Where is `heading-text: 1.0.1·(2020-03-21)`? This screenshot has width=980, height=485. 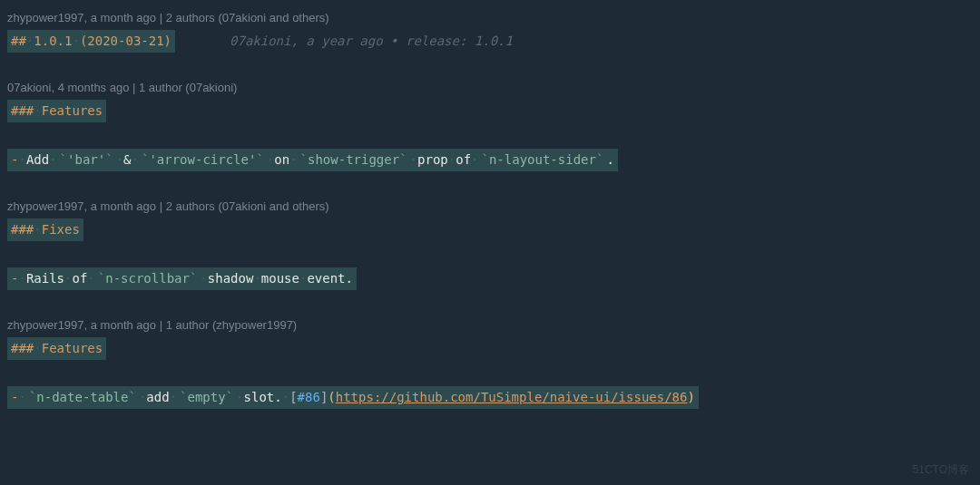 heading-text: 1.0.1·(2020-03-21) is located at coordinates (103, 41).